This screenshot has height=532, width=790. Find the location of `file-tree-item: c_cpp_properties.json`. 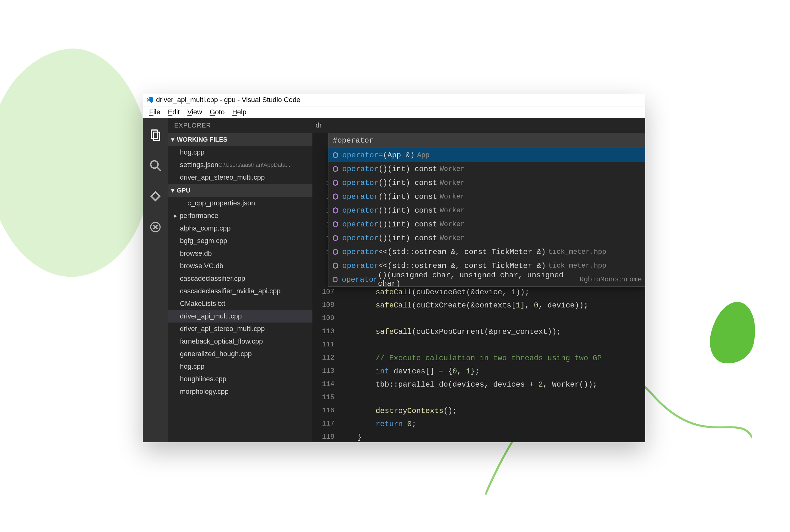

file-tree-item: c_cpp_properties.json is located at coordinates (240, 203).